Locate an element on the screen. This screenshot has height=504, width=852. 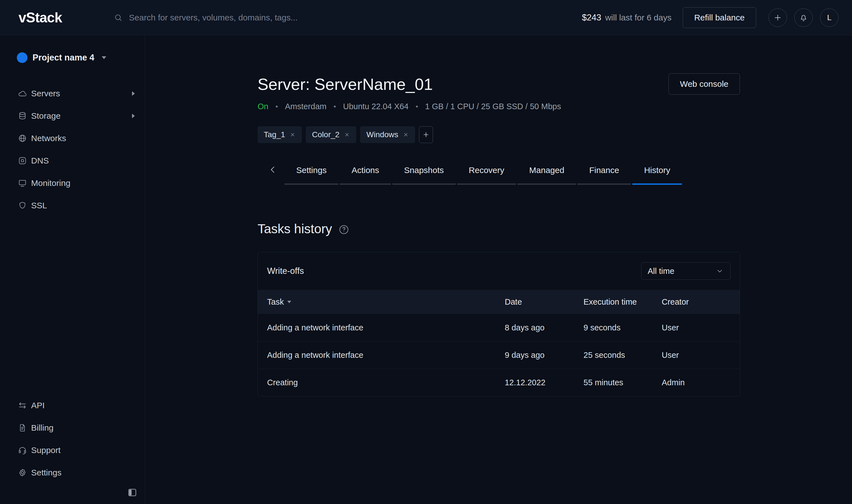
table-row: Adding a network interface 8 days ago 9 … is located at coordinates (499, 327).